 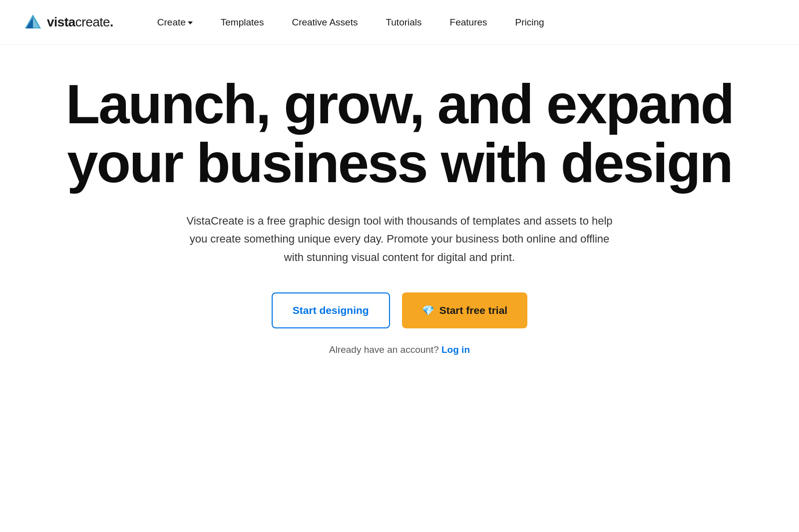 What do you see at coordinates (400, 22) in the screenshot?
I see `site-header: vistacreate. Create Templates Creative A…` at bounding box center [400, 22].